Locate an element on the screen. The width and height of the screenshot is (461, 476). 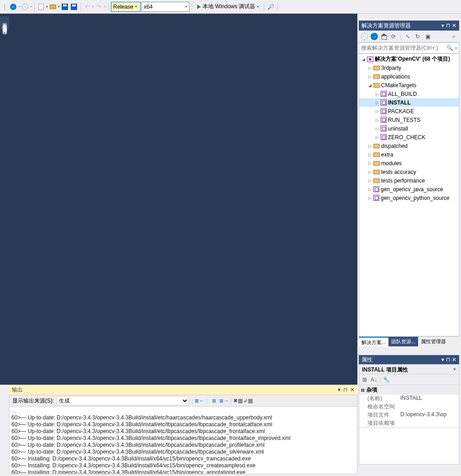
property-row: 项目依赖项 is located at coordinates (409, 424).